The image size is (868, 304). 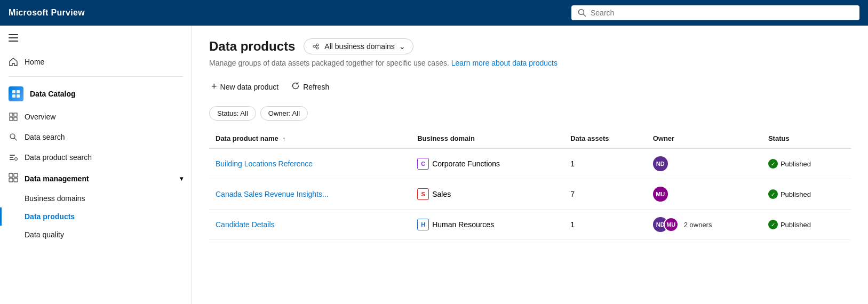 I want to click on sidebar-item-home: Home, so click(x=96, y=62).